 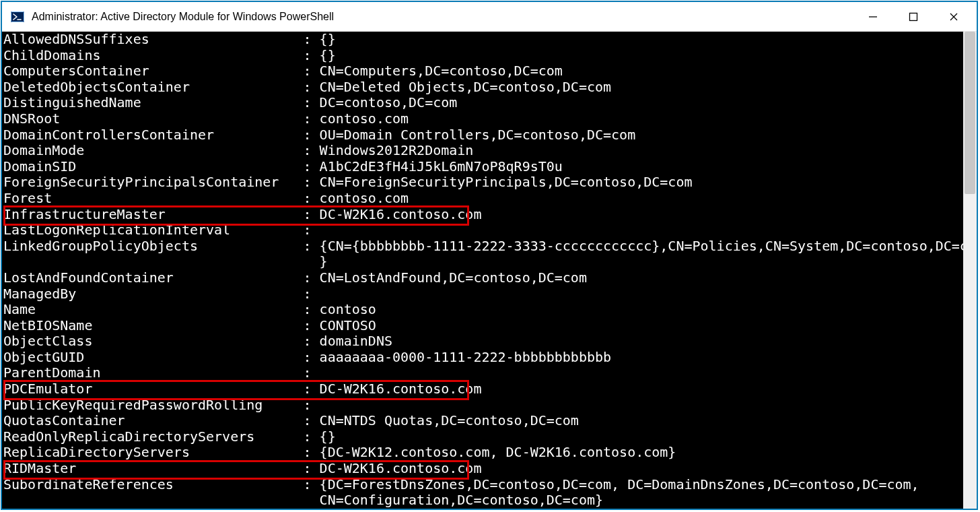 What do you see at coordinates (483, 469) in the screenshot?
I see `output-line: RIDMaster : DC-W2K16.contoso.com` at bounding box center [483, 469].